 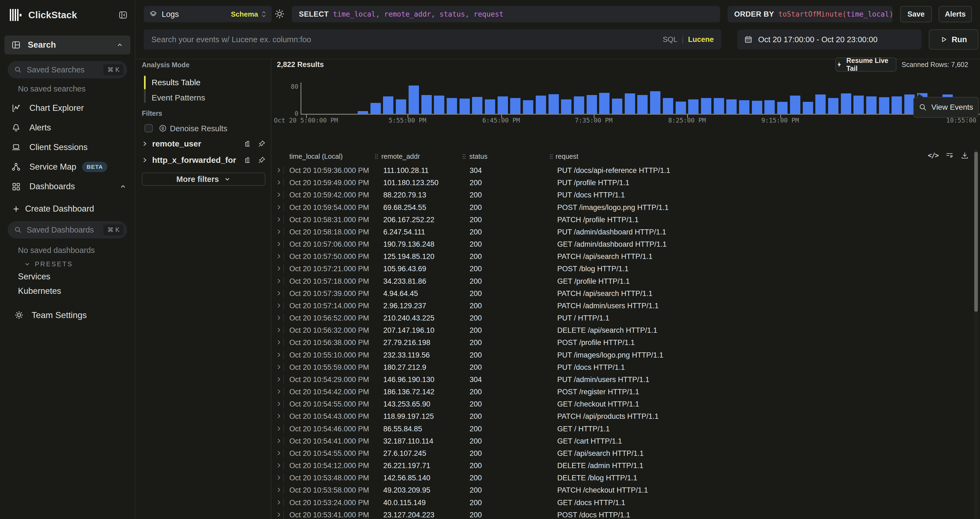 What do you see at coordinates (625, 429) in the screenshot?
I see `table-row: Oct 20 10:54:46.000 PM 86.55.84.85 200 G…` at bounding box center [625, 429].